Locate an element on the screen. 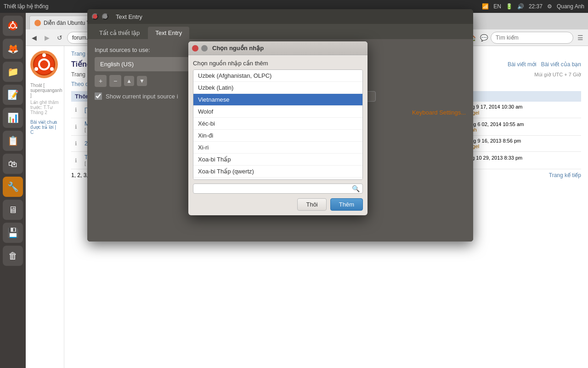  choose-dialog-titlebar: Chọn nguồn nhập is located at coordinates (278, 48).